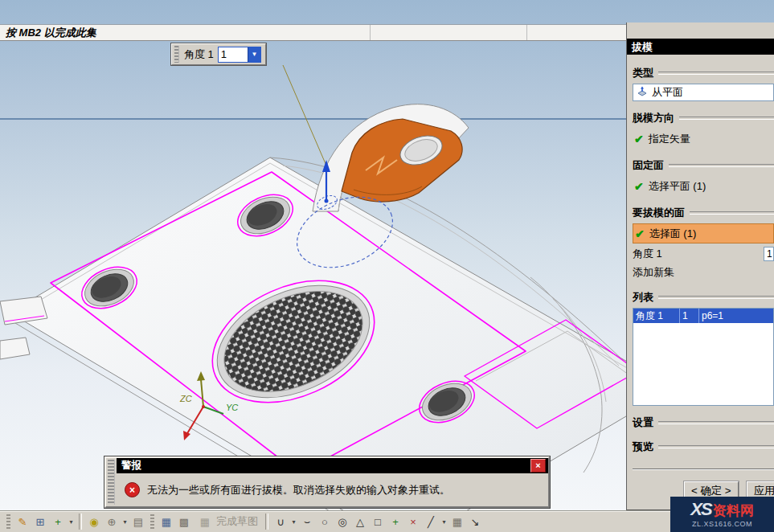 Image resolution: width=774 pixels, height=532 pixels. Describe the element at coordinates (205, 522) in the screenshot. I see `finish-sketch-icon: ▦` at that location.